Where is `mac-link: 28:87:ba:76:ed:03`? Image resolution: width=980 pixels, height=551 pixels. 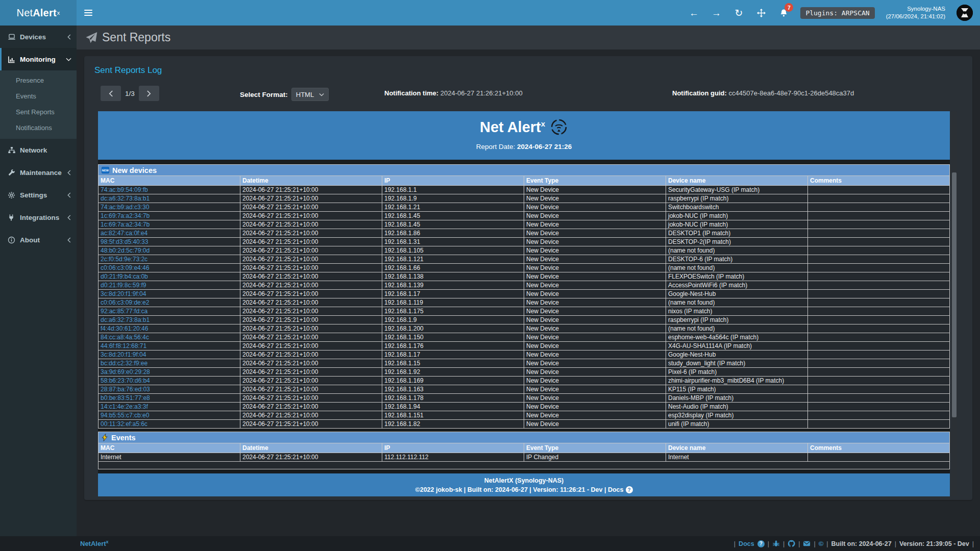
mac-link: 28:87:ba:76:ed:03 is located at coordinates (126, 389).